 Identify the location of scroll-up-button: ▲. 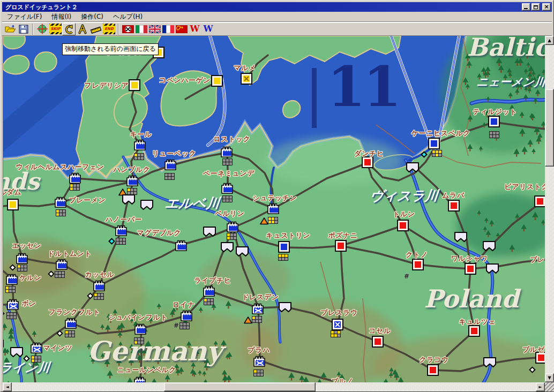
(550, 41).